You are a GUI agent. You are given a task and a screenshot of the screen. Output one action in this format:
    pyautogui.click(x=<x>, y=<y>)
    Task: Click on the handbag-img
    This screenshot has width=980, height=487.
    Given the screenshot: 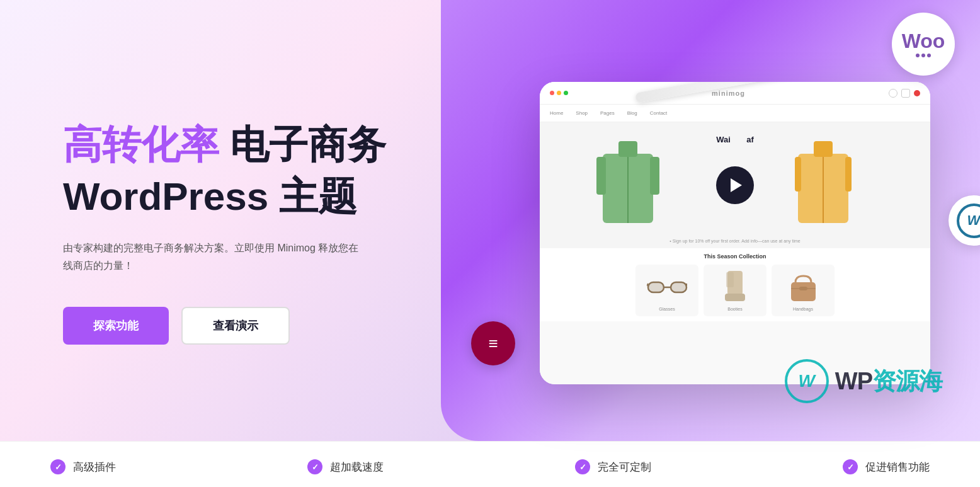 What is the action you would take?
    pyautogui.click(x=803, y=287)
    